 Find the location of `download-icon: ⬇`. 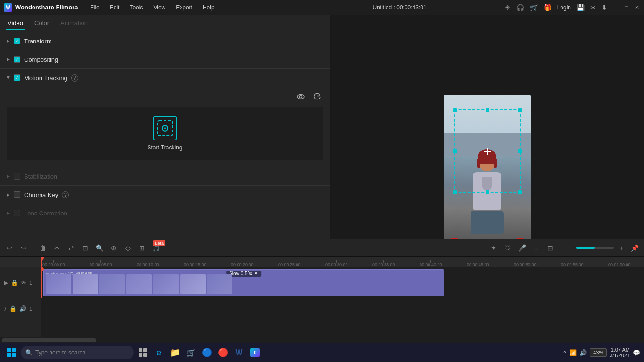

download-icon: ⬇ is located at coordinates (604, 8).